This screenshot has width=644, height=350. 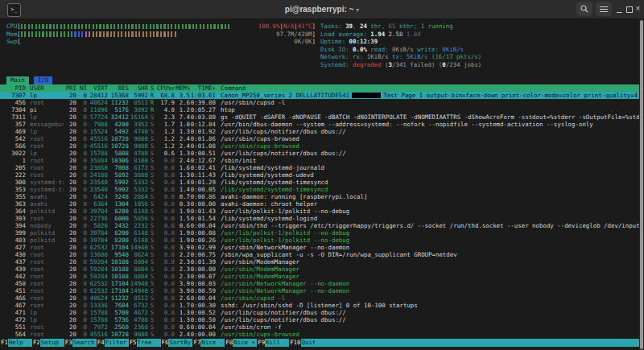 I want to click on cell-shr: 14940, so click(x=138, y=248).